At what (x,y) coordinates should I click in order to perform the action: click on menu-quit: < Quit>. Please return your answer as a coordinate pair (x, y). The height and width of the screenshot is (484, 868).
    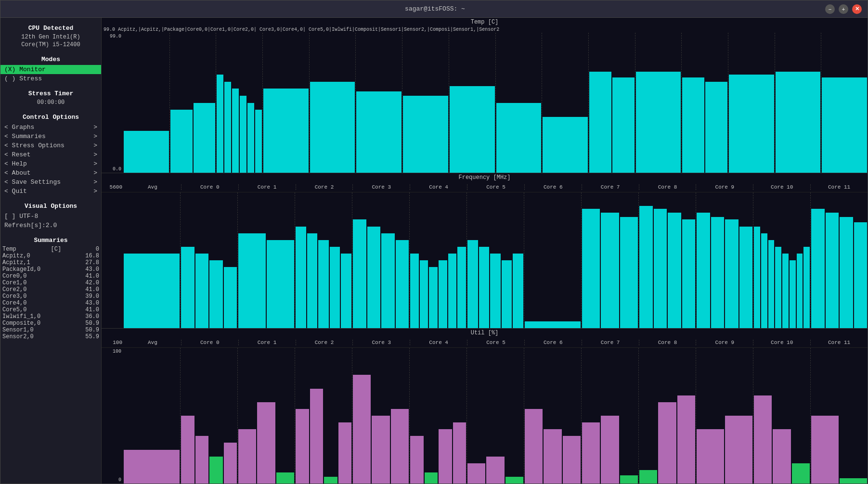
    Looking at the image, I should click on (51, 191).